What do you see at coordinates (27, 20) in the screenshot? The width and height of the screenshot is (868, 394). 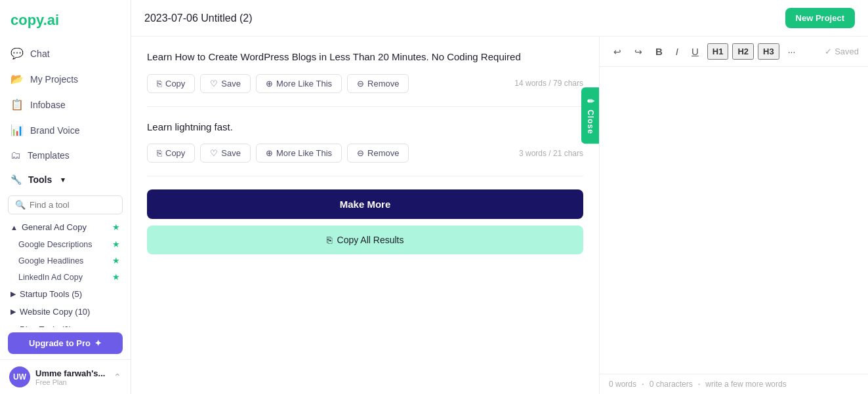 I see `logo-copy: copy` at bounding box center [27, 20].